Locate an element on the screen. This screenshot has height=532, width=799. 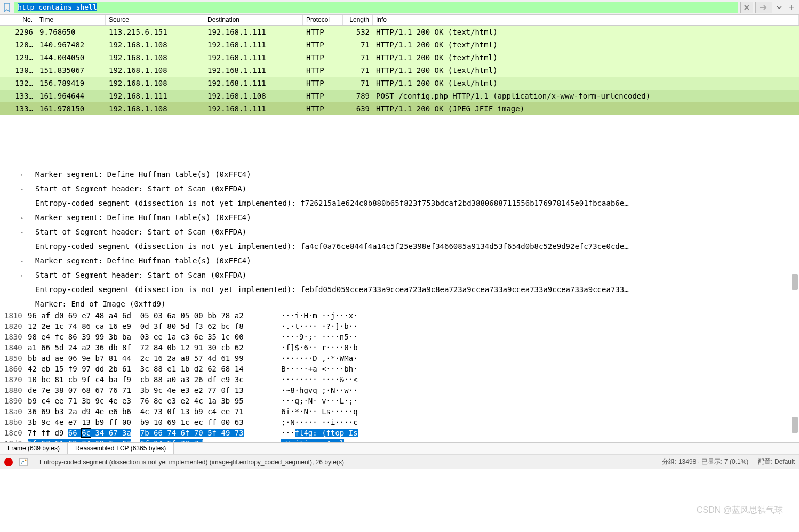
hex-line: 1840a1 66 5d 24 a2 36 db 8f 72 84 0b 12 … is located at coordinates (399, 348).